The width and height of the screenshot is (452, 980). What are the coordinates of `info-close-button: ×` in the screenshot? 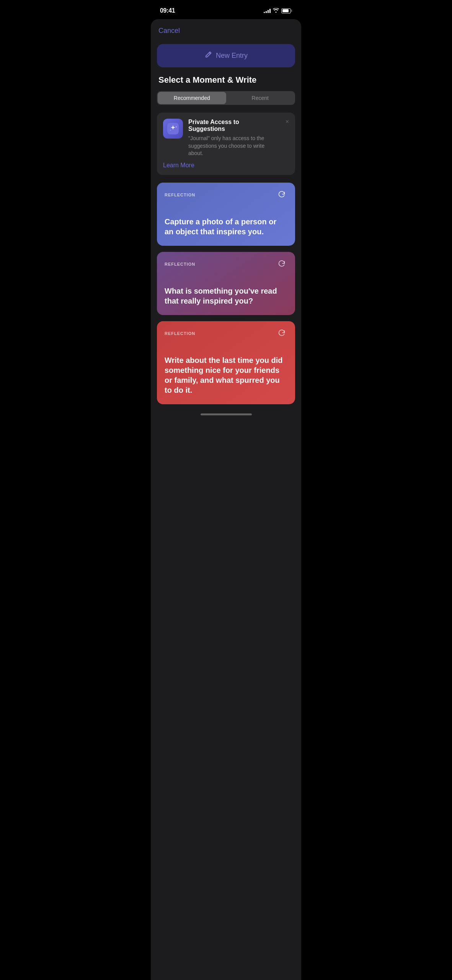 It's located at (286, 122).